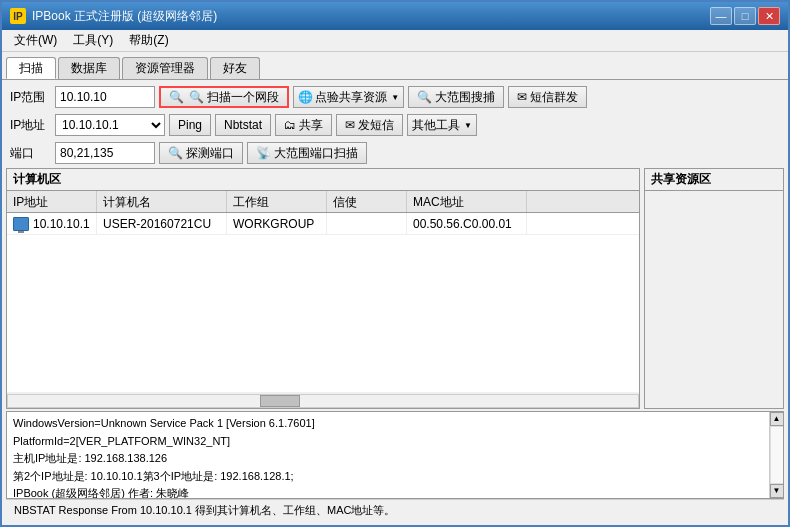  I want to click on col-header-name: 计算机名, so click(162, 202).